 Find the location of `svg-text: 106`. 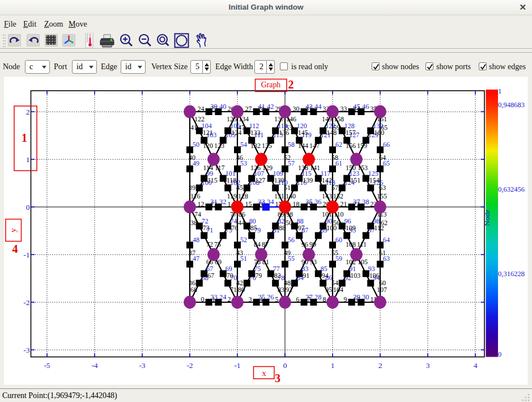

svg-text: 106 is located at coordinates (374, 276).